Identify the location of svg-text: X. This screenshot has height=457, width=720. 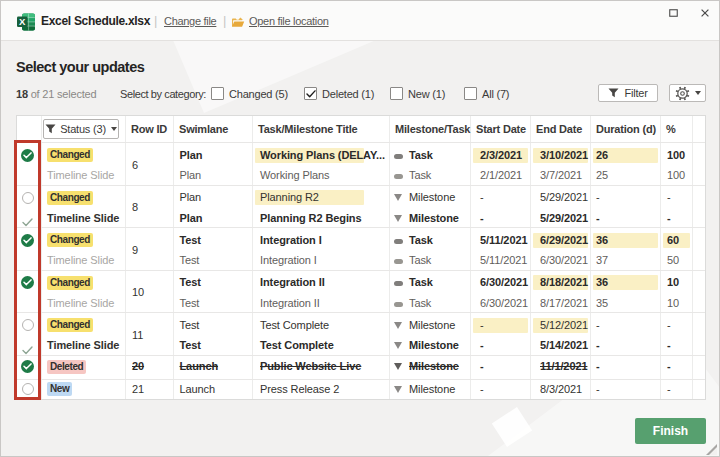
(22, 22).